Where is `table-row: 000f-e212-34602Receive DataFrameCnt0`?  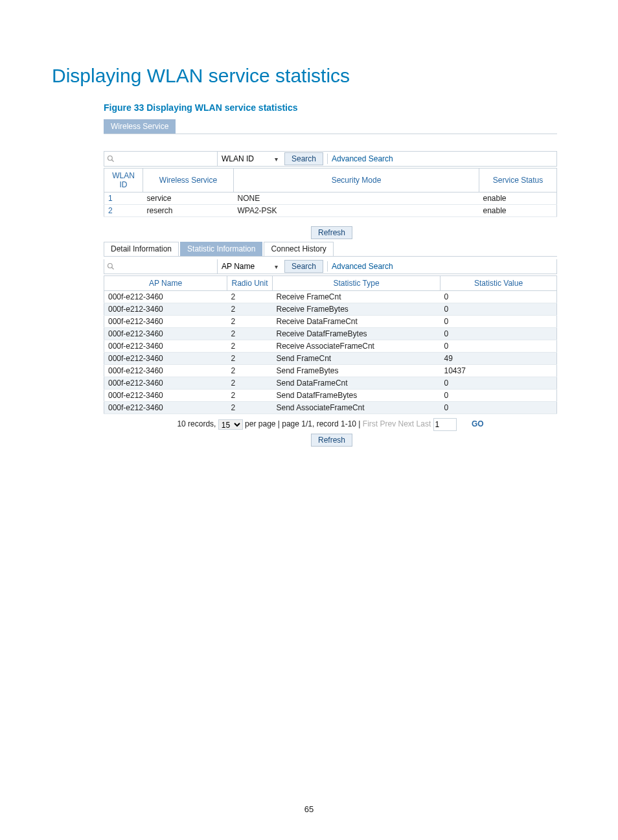
table-row: 000f-e212-34602Receive DataFrameCnt0 is located at coordinates (330, 321).